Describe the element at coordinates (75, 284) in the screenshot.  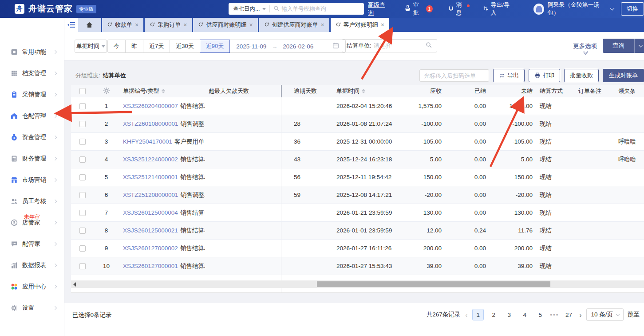
I see `scroll-left-arrow-icon` at that location.